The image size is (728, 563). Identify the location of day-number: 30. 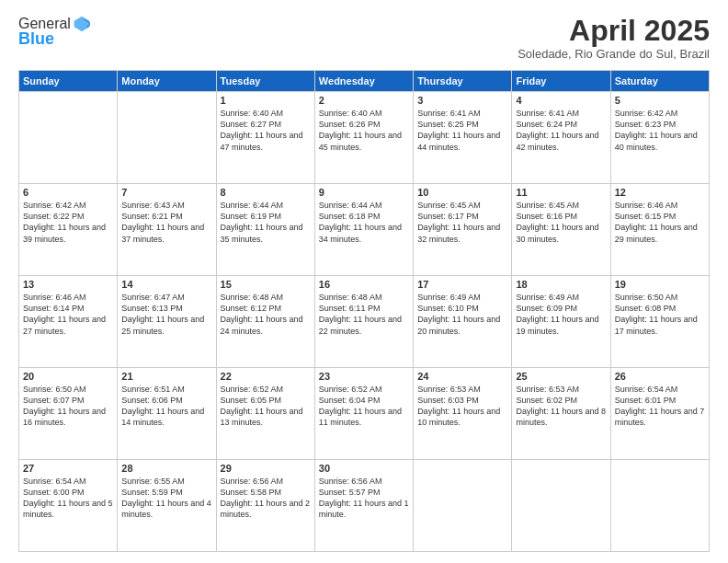
(364, 468).